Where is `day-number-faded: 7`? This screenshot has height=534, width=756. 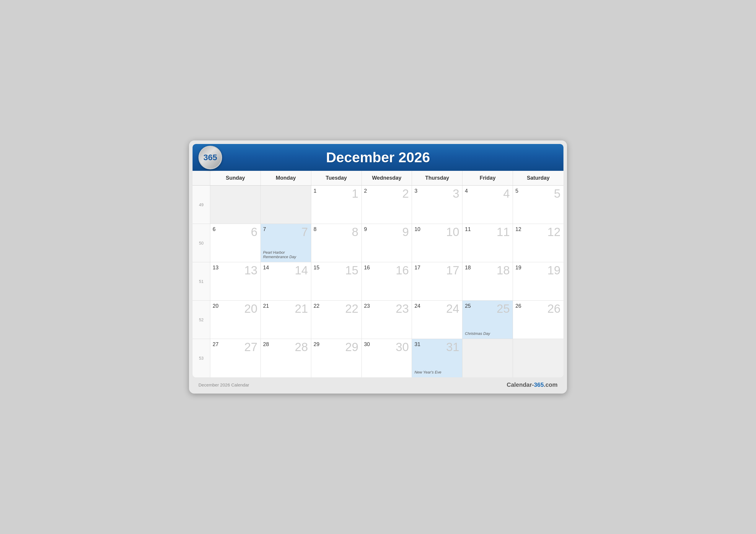 day-number-faded: 7 is located at coordinates (305, 232).